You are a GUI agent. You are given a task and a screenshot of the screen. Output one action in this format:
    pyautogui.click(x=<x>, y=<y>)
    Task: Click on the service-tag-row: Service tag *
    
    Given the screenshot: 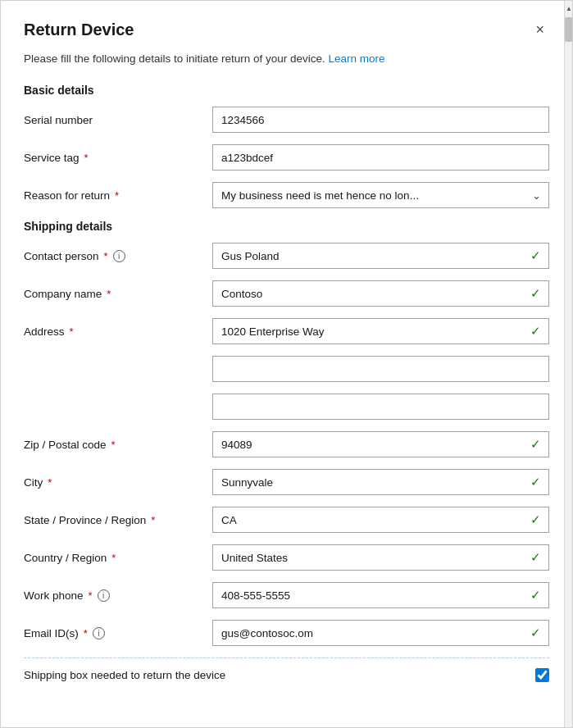 What is the action you would take?
    pyautogui.click(x=287, y=157)
    